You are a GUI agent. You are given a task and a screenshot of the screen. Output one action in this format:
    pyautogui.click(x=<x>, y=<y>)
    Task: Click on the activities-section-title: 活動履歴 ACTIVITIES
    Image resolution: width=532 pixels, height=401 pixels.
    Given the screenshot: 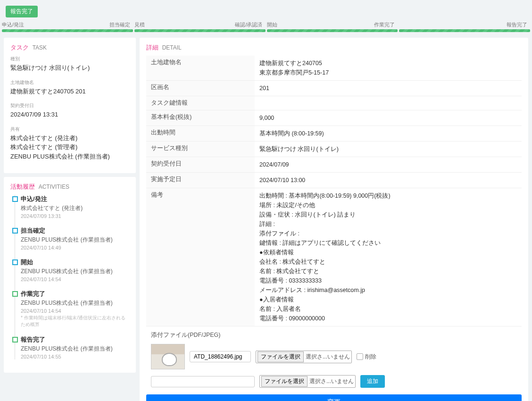 What is the action you would take?
    pyautogui.click(x=70, y=187)
    